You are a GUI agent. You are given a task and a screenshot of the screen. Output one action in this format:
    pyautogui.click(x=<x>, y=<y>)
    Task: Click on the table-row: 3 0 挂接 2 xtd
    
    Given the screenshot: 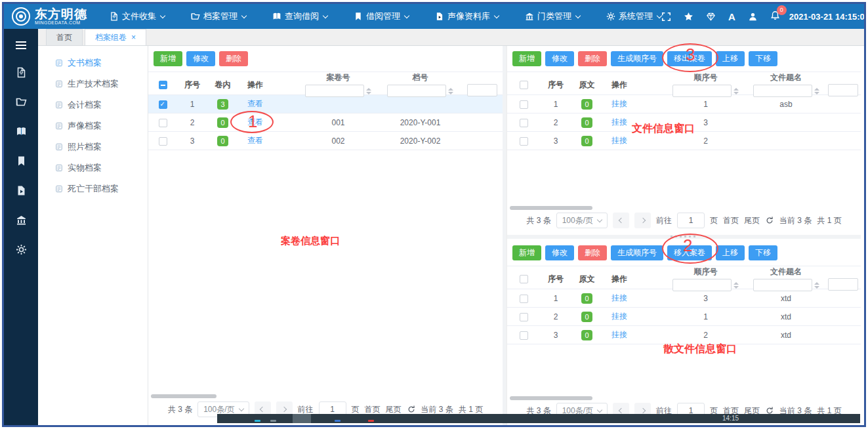 What is the action you would take?
    pyautogui.click(x=684, y=335)
    